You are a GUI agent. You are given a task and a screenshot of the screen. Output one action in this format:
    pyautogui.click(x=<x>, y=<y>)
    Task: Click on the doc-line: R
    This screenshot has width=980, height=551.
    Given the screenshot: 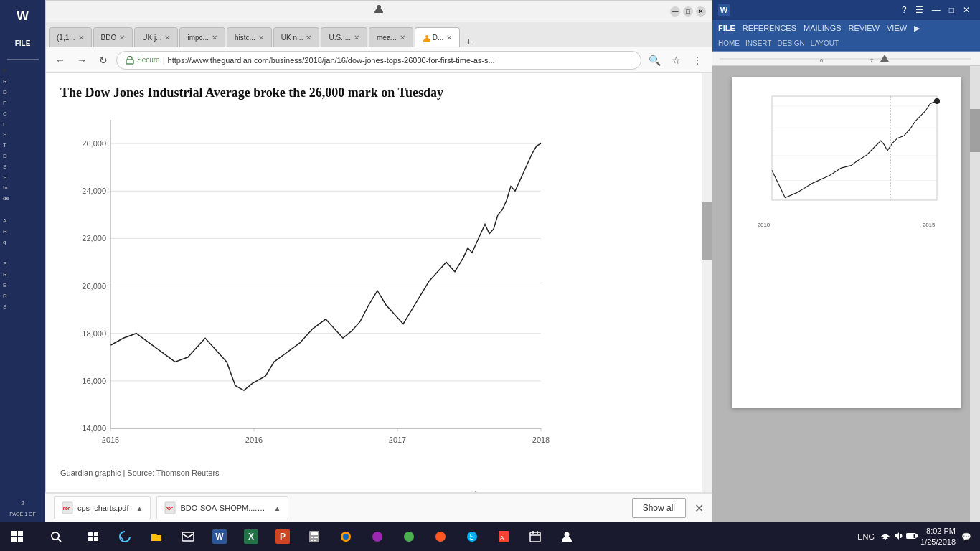 What is the action you would take?
    pyautogui.click(x=23, y=297)
    